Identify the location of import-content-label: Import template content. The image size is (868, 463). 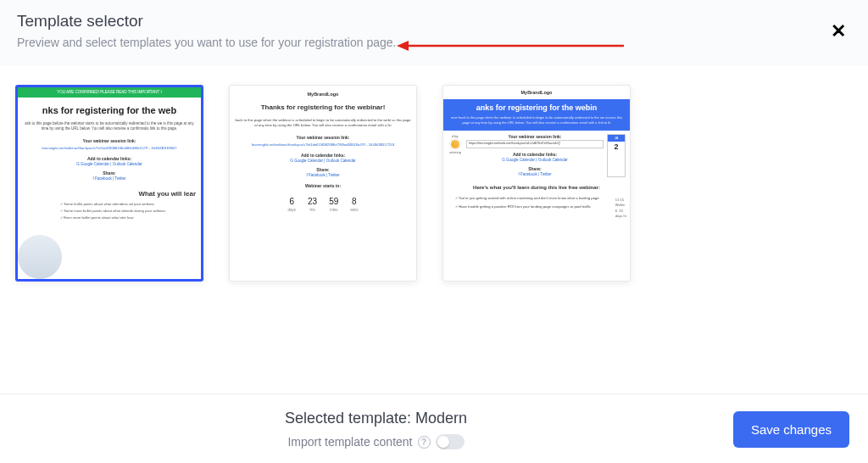
(349, 442).